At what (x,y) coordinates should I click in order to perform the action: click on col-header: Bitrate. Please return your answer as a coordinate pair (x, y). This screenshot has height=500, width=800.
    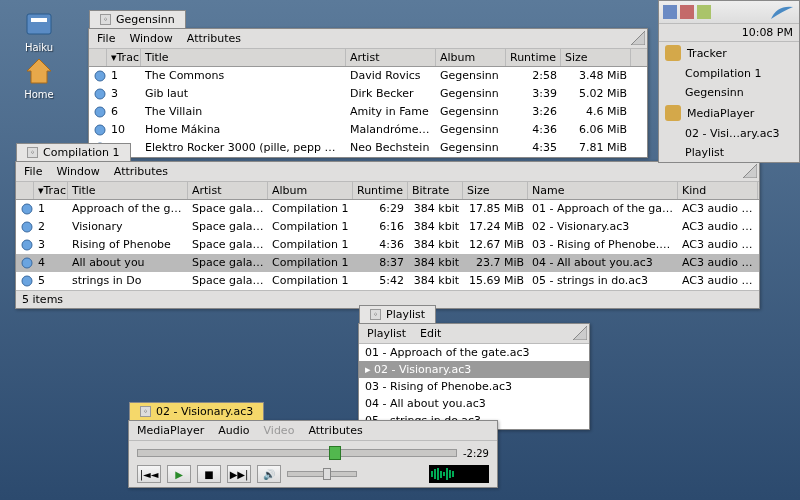
    Looking at the image, I should click on (436, 190).